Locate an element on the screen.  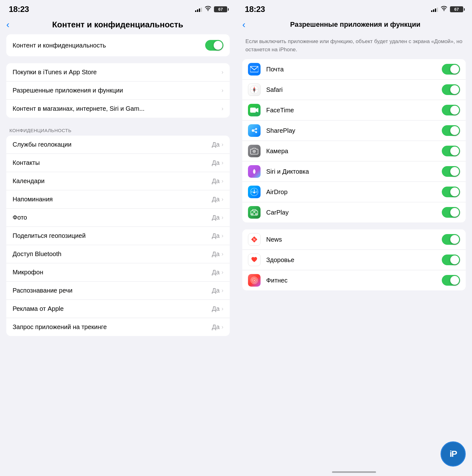
description-text: Если выключить приложение или функцию, о… is located at coordinates (354, 47).